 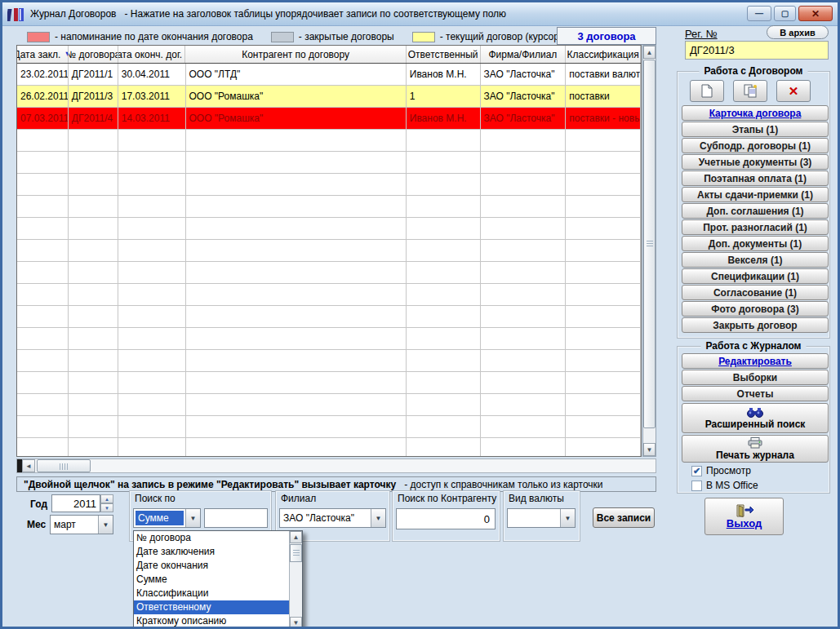 I want to click on dropdown-option: Краткому описанию, so click(x=211, y=622).